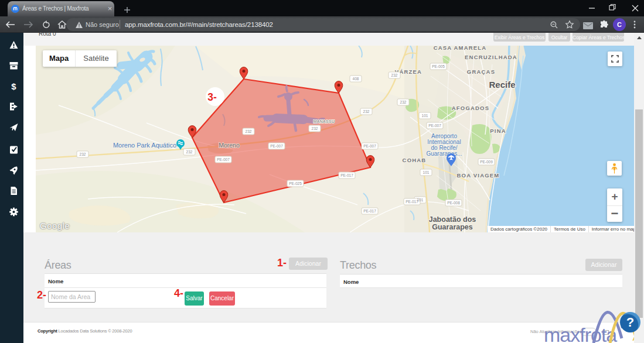 The width and height of the screenshot is (644, 343). Describe the element at coordinates (145, 145) in the screenshot. I see `svg-text: Moreno Park Aquático` at that location.